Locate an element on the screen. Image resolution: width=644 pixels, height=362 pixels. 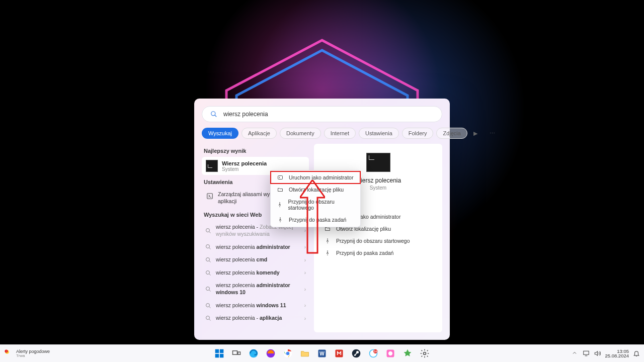
web-result-3: wiersz polecenia komendy › is located at coordinates (256, 273).